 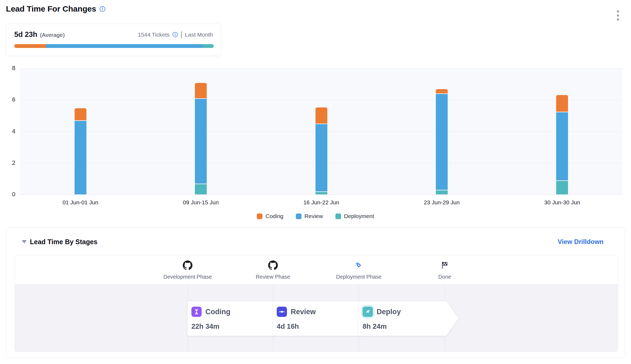 What do you see at coordinates (114, 34) in the screenshot?
I see `summary-top-row: 5d 23h (Average) 1544 Tickets Last Month` at bounding box center [114, 34].